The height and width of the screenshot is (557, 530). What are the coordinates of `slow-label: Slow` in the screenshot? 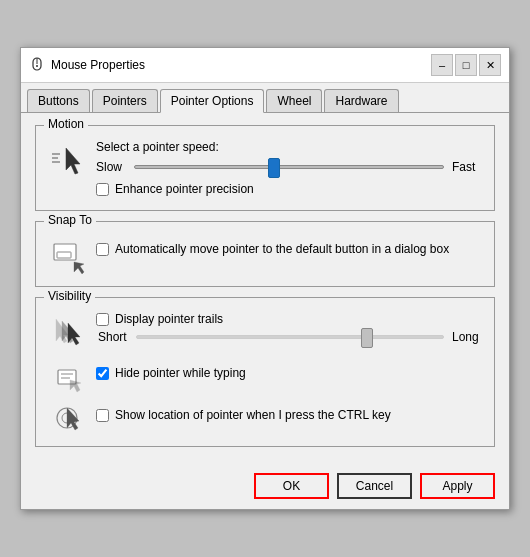 It's located at (111, 167).